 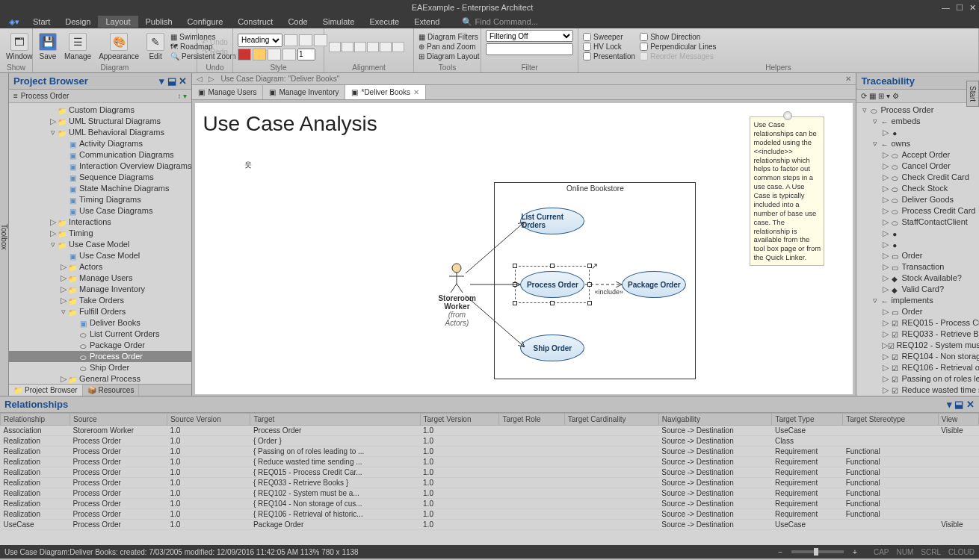 I want to click on diagram-layout-option: ⊞ Diagram Layout, so click(x=449, y=57).